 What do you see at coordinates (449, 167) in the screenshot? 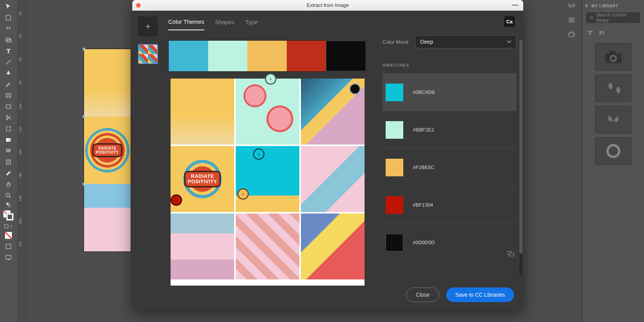
I see `swatch-row: #F2BE5C` at bounding box center [449, 167].